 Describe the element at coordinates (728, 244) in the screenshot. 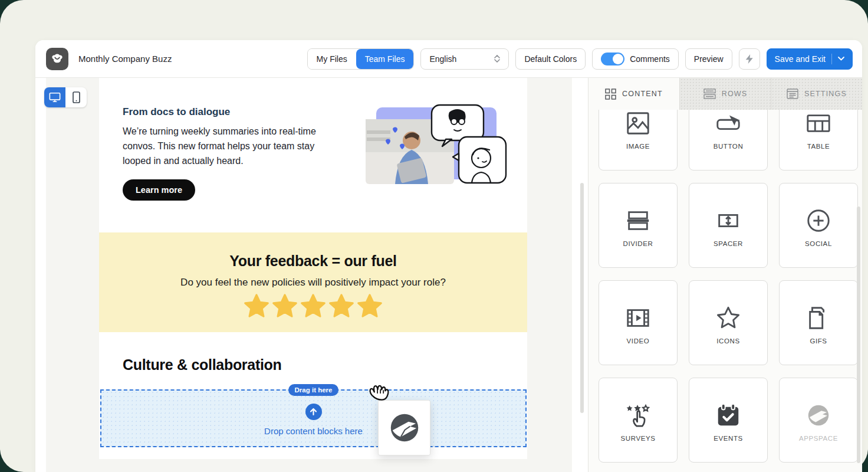

I see `tile-label: SPACER` at that location.